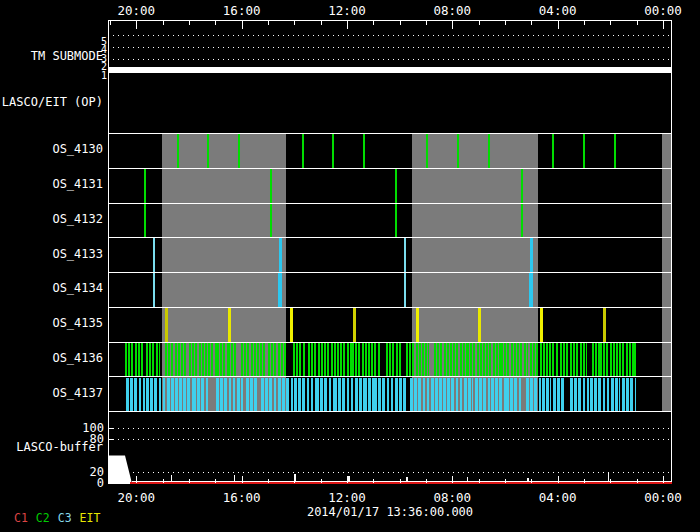  Describe the element at coordinates (558, 498) in the screenshot. I see `x-axis-label-bottom: 04:00` at that location.